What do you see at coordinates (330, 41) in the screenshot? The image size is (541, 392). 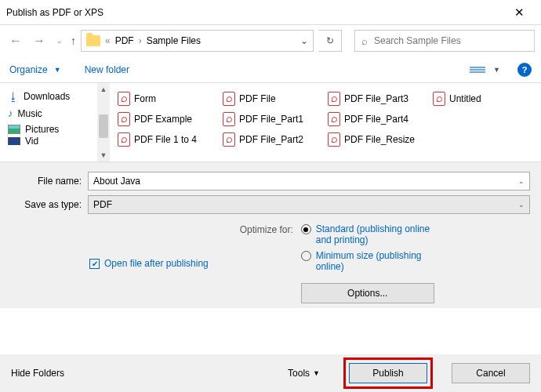 I see `refresh-button: ↻` at bounding box center [330, 41].